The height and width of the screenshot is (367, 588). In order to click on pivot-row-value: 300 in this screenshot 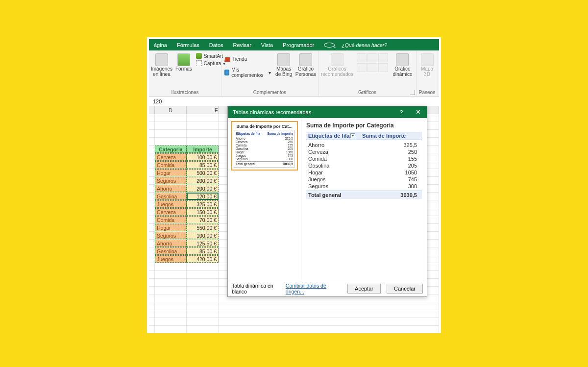, I will do `click(391, 186)`.